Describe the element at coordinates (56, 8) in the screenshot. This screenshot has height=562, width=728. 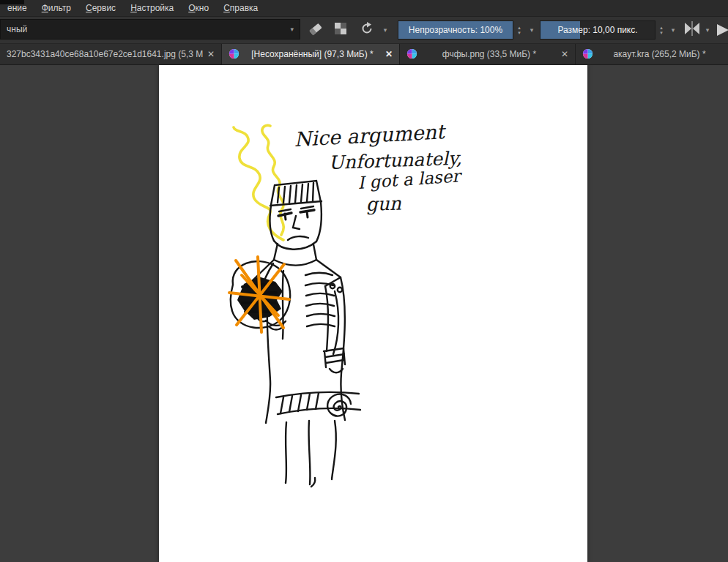
I see `menu-item-filter: Фильтр` at that location.